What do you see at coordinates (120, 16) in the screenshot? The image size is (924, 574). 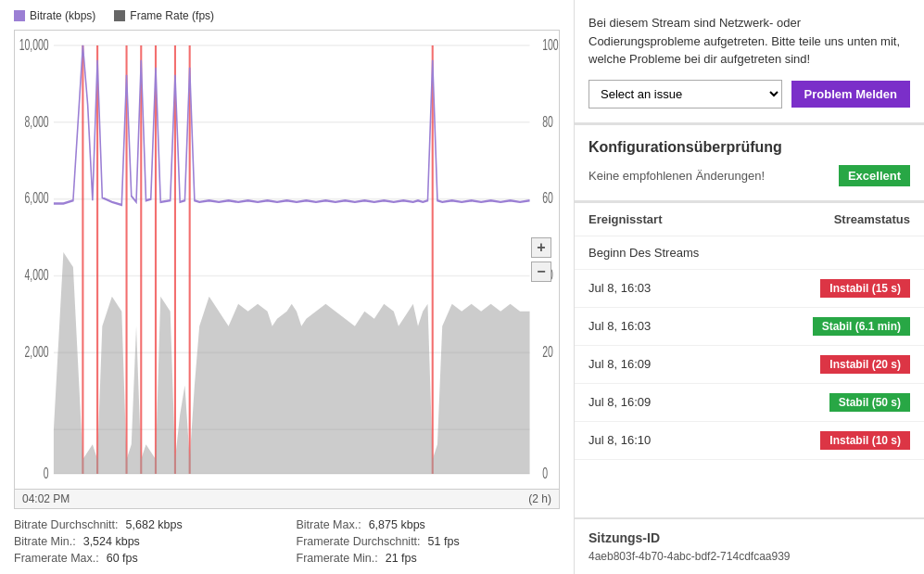 I see `framerate-legend-color` at bounding box center [120, 16].